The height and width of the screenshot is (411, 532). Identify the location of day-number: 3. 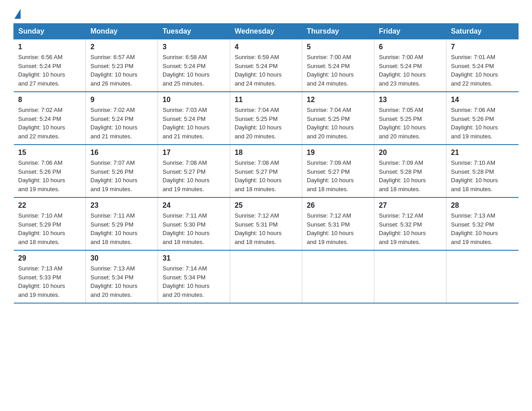
(194, 47).